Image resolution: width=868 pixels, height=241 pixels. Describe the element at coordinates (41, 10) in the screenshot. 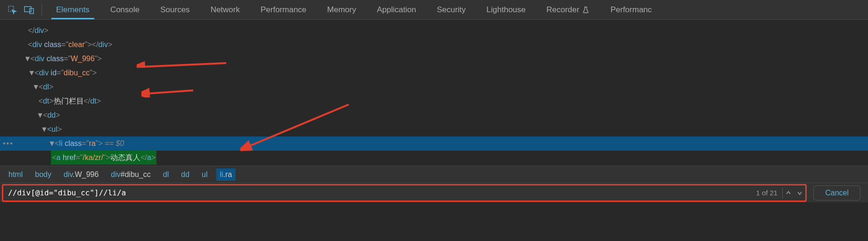

I see `tab-separator` at that location.